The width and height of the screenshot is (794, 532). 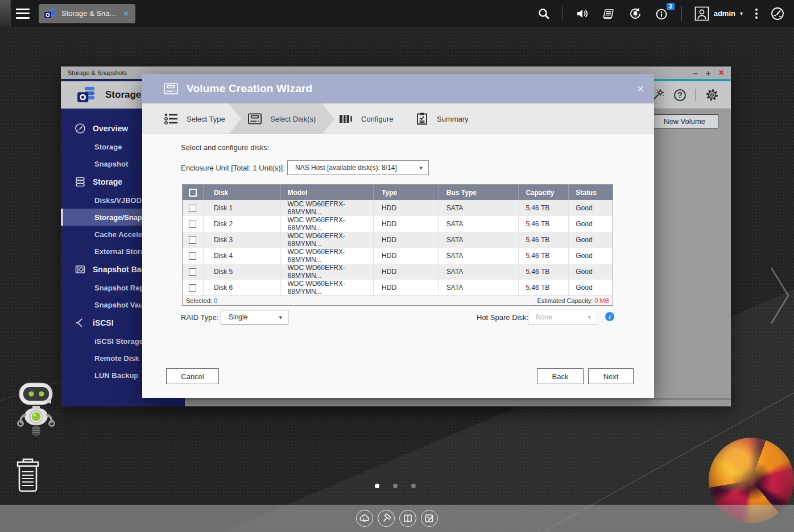 I want to click on column-header-bus-type: Bus Type, so click(x=478, y=192).